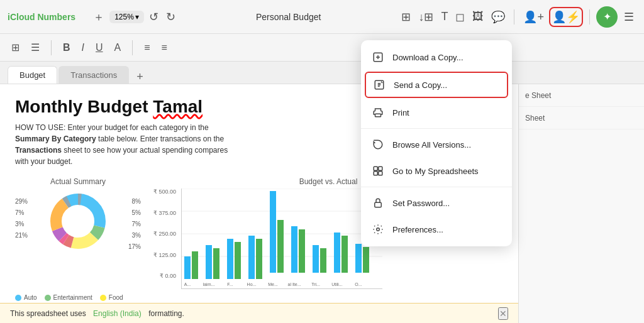 This screenshot has height=323, width=644. Describe the element at coordinates (48, 314) in the screenshot. I see `notif-text: This spreadsheet uses` at that location.